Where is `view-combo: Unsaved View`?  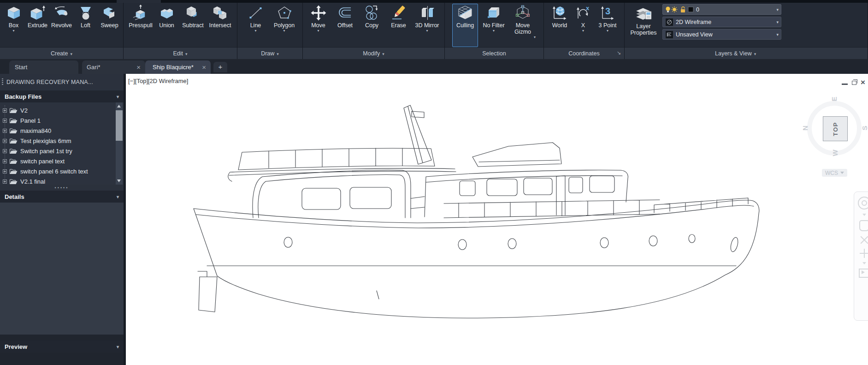 view-combo: Unsaved View is located at coordinates (722, 34).